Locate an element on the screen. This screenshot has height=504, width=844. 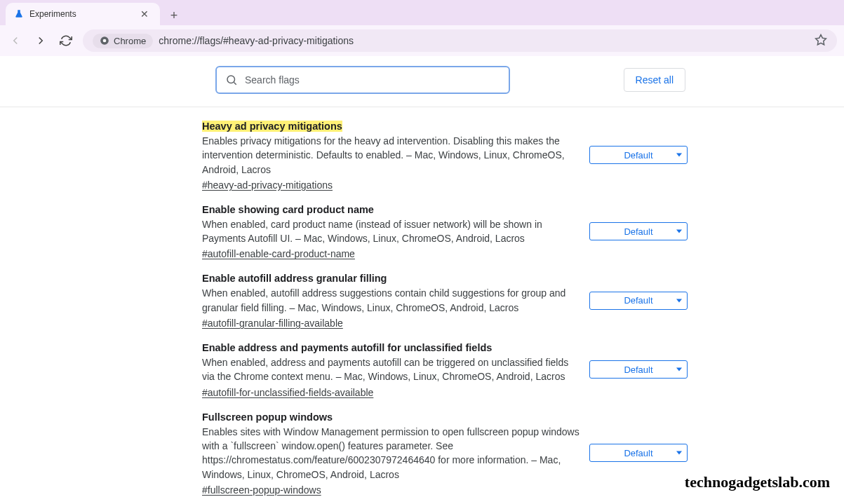
bookmark-star-icon is located at coordinates (821, 41).